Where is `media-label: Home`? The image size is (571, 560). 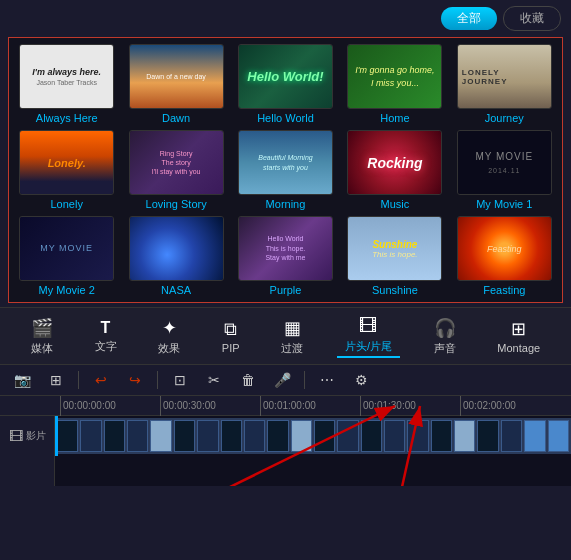 media-label: Home is located at coordinates (394, 118).